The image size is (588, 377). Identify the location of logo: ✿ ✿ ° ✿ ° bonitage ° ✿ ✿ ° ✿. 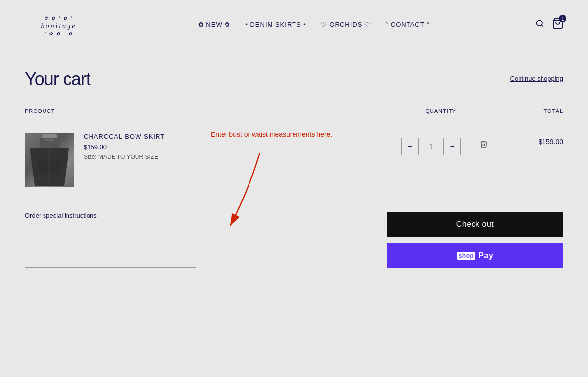
(59, 24).